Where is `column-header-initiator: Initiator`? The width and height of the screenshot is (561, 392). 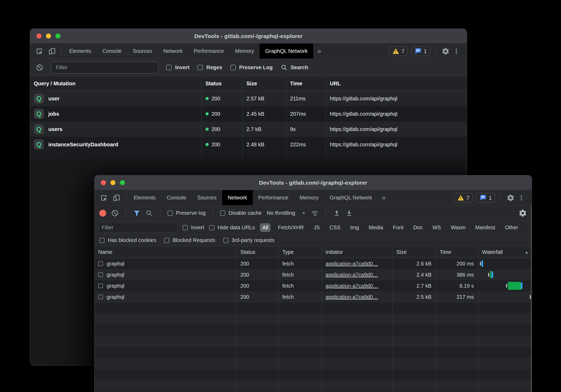 column-header-initiator: Initiator is located at coordinates (357, 252).